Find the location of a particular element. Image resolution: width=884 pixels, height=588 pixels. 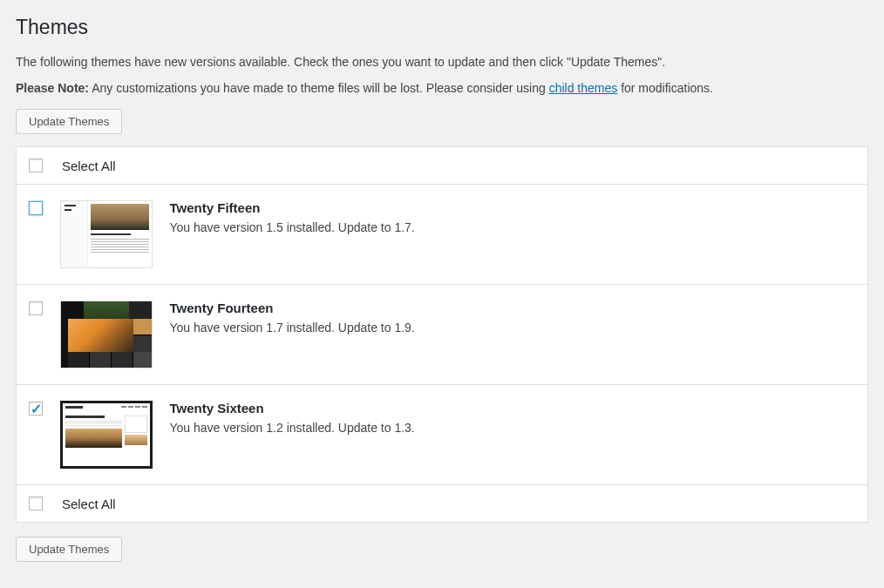

theme-description: You have version 1.7 installed. Update t… is located at coordinates (513, 328).